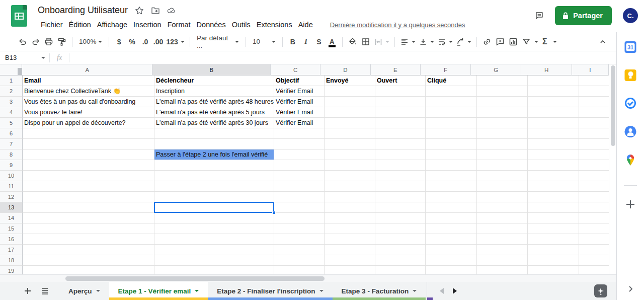 This screenshot has height=300, width=644. I want to click on redo-button, so click(36, 42).